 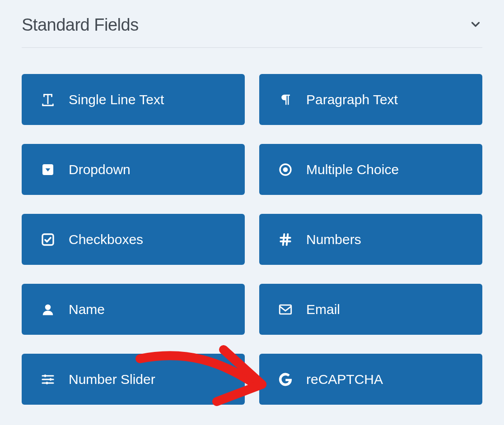 What do you see at coordinates (133, 239) in the screenshot?
I see `field-checkboxes: Checkboxes` at bounding box center [133, 239].